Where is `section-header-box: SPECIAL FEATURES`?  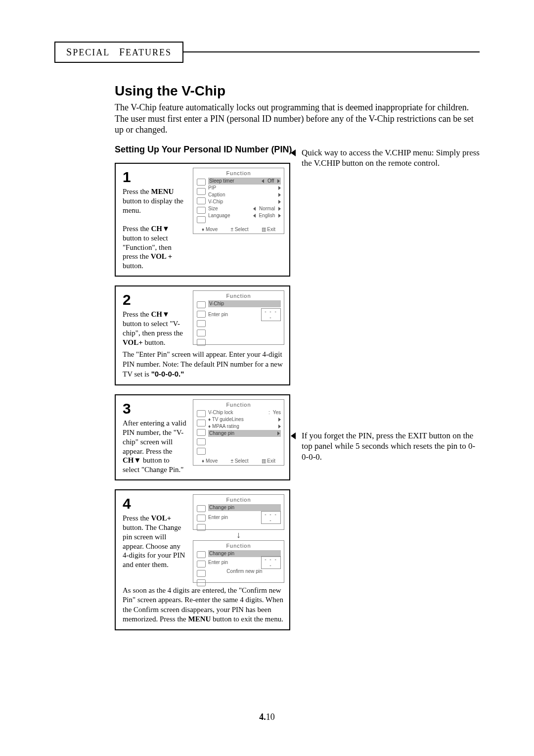
section-header-box: SPECIAL FEATURES is located at coordinates (119, 52).